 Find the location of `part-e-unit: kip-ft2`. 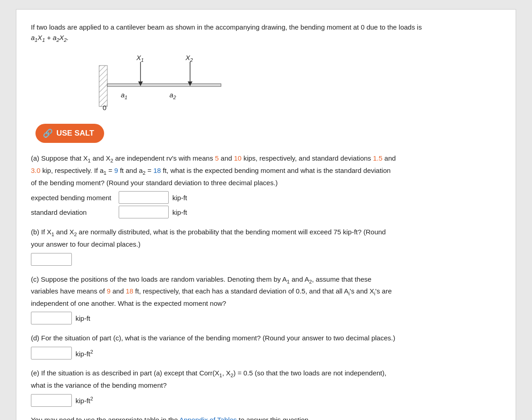

part-e-unit: kip-ft2 is located at coordinates (85, 400).